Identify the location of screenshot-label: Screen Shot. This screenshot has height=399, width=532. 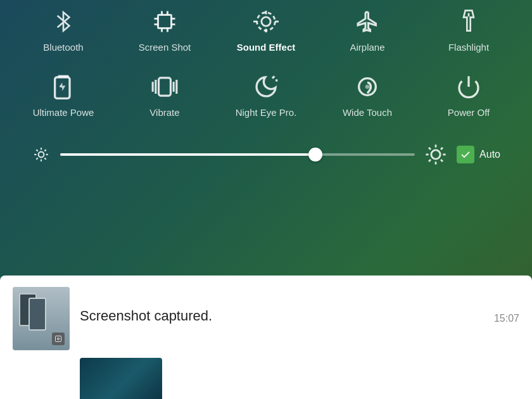
(165, 47).